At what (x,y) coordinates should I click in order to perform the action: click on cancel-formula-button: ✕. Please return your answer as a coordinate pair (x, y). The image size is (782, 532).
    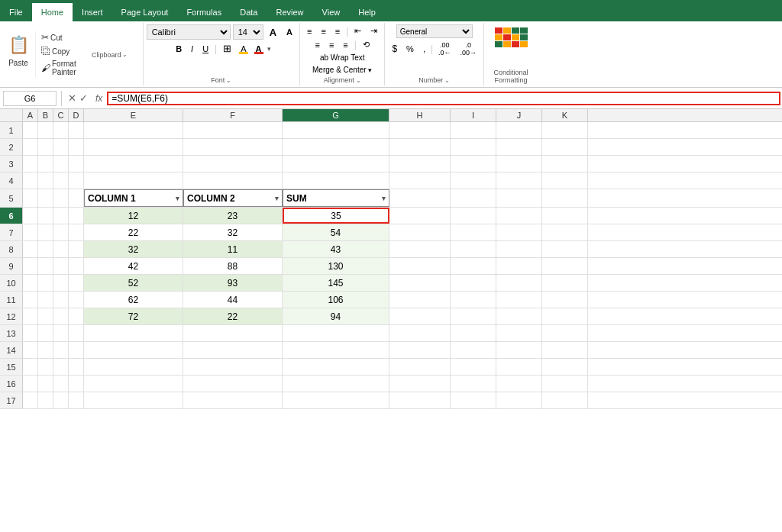
    Looking at the image, I should click on (72, 98).